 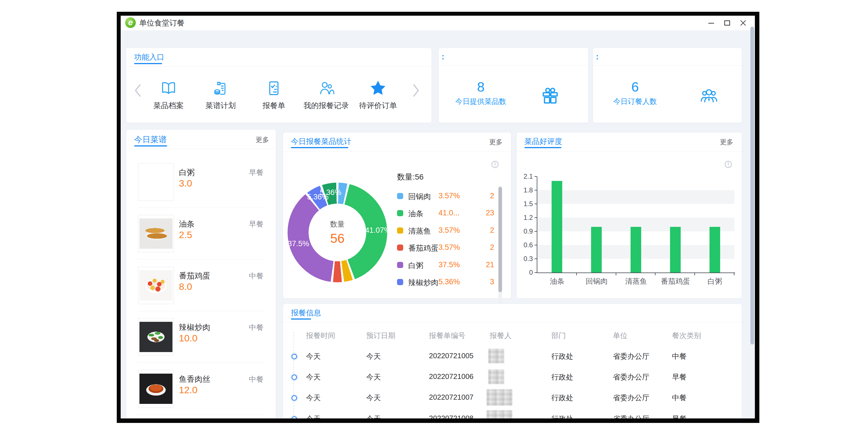 I want to click on legend-row: 番茄鸡蛋 3.57% 2, so click(x=445, y=248).